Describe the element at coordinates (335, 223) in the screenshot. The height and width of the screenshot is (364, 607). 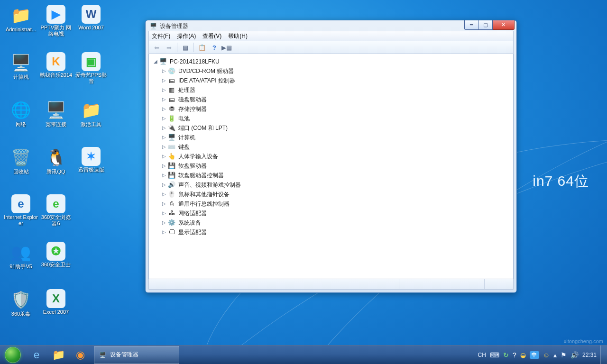
I see `tree-node: ▷⚙️系统设备` at that location.